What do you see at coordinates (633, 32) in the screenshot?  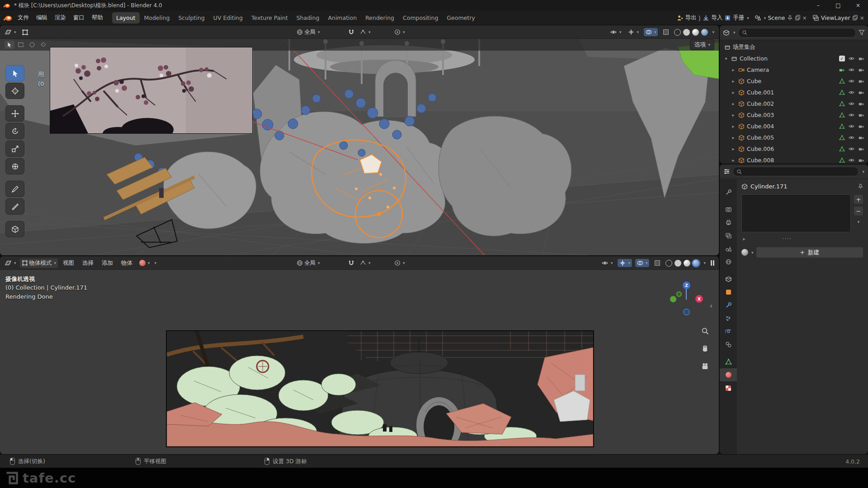 I see `gizmos-button: ▾` at bounding box center [633, 32].